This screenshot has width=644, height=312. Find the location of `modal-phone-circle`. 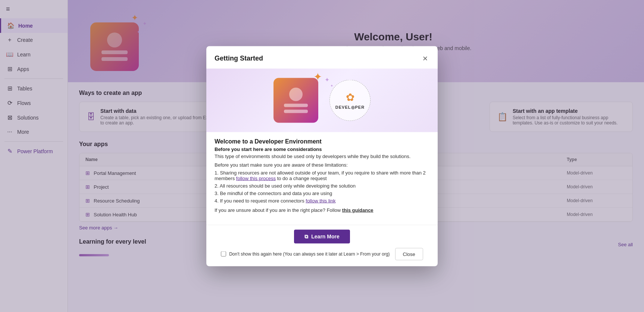

modal-phone-circle is located at coordinates (296, 94).